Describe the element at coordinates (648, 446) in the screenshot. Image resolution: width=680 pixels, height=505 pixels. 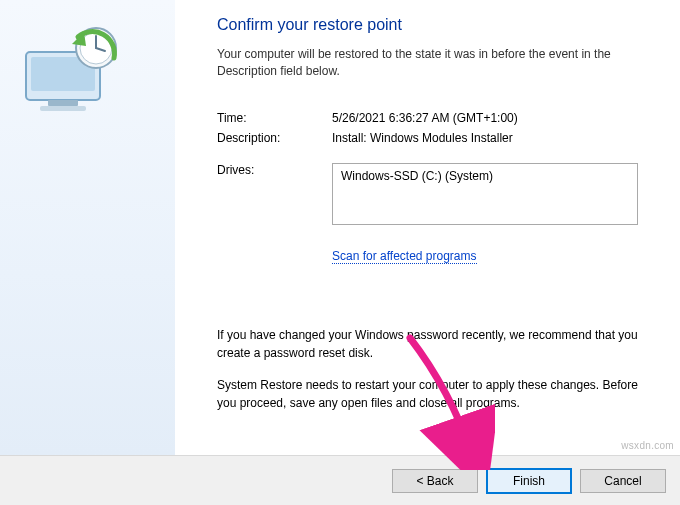
I see `watermark: wsxdn.com` at that location.